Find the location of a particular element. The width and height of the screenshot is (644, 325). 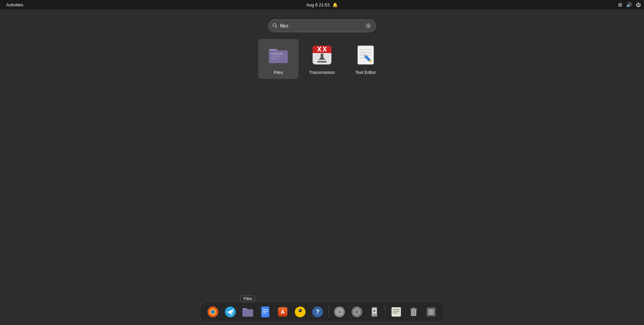

app-item-transmission: Transmission is located at coordinates (322, 59).